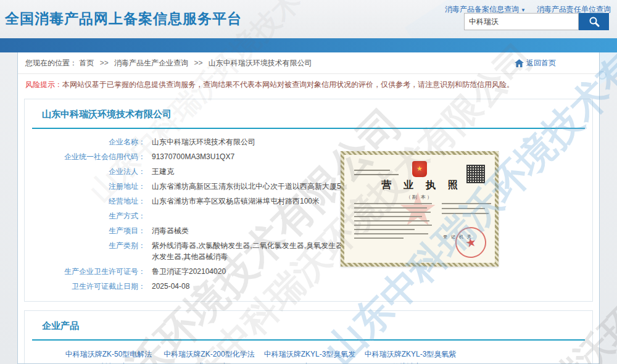 The width and height of the screenshot is (617, 364). What do you see at coordinates (308, 84) in the screenshot?
I see `risk-notice: 风险提示：本网站仅基于已掌握的信息提供查询服务，查询结果不代表本网站对被查询对象…` at bounding box center [308, 84].